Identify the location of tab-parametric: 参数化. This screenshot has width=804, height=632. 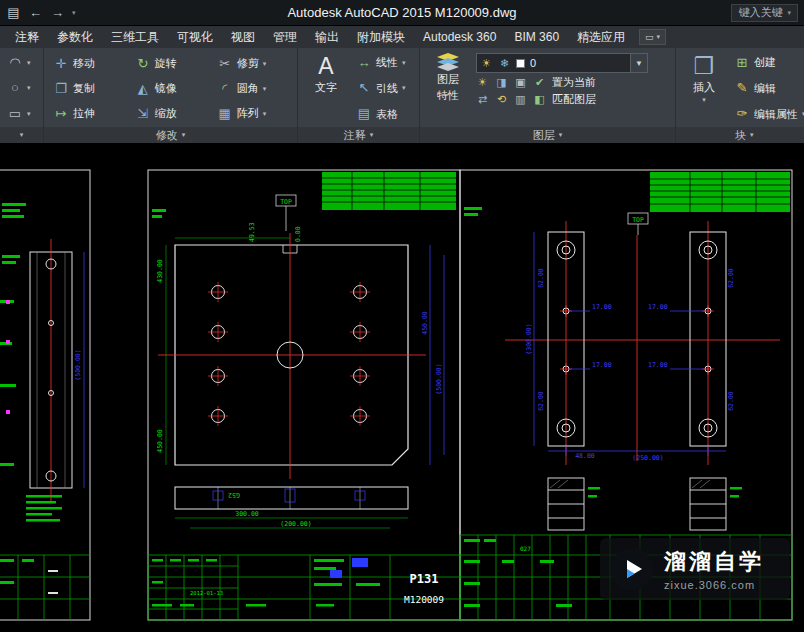
(75, 38).